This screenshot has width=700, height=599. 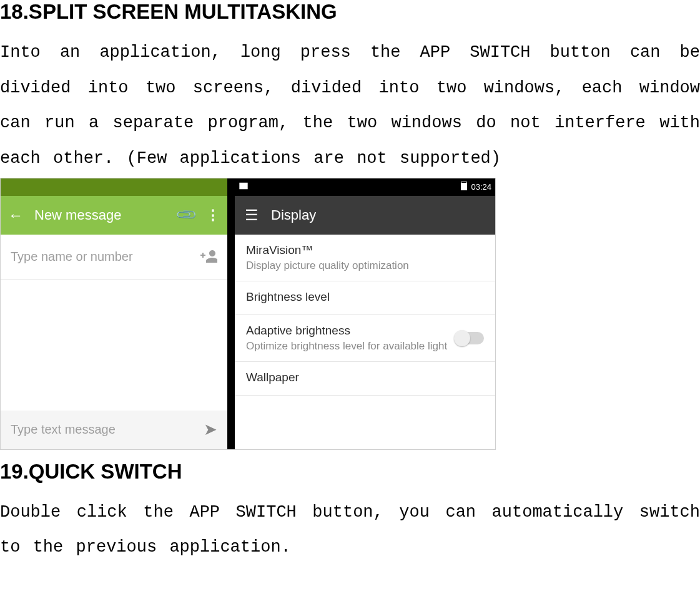 I want to click on item-primary: Brightness level, so click(x=365, y=297).